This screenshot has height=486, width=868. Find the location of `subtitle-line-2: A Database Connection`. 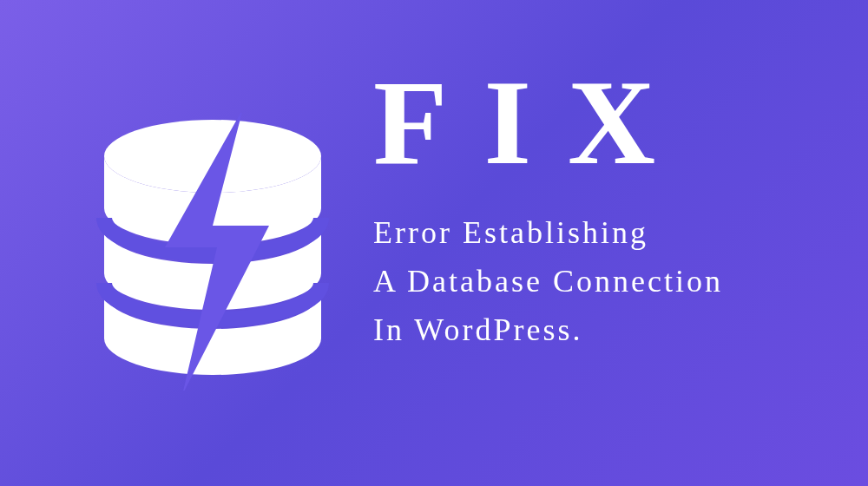

subtitle-line-2: A Database Connection is located at coordinates (549, 282).